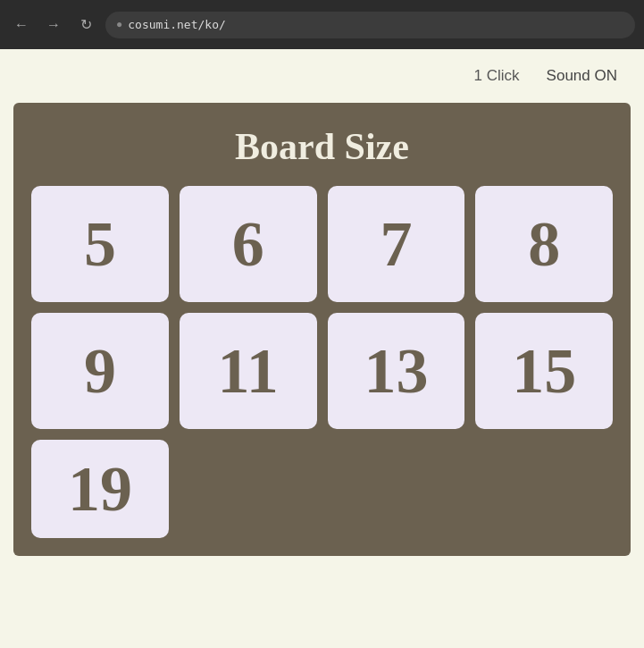 The image size is (644, 648). What do you see at coordinates (100, 244) in the screenshot?
I see `size-5-button: 5` at bounding box center [100, 244].